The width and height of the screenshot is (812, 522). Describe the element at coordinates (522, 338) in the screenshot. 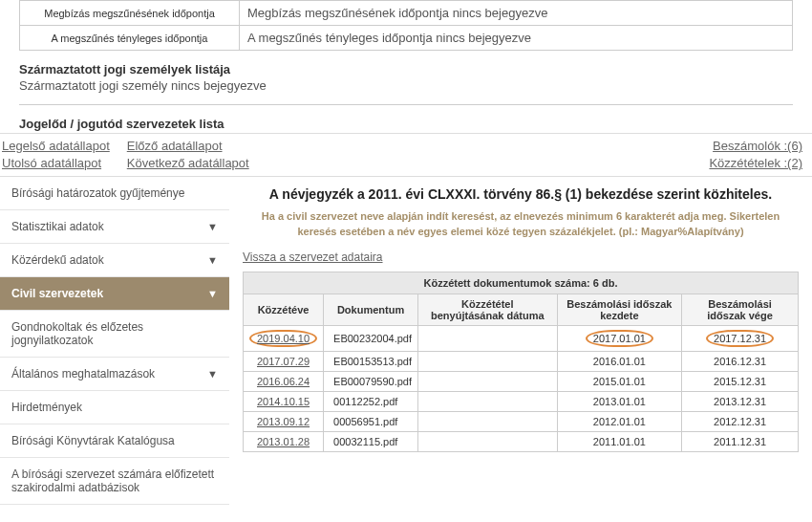

I see `table-row: 2019.04.10EB00232004.pdf2017.01.012017.1…` at that location.